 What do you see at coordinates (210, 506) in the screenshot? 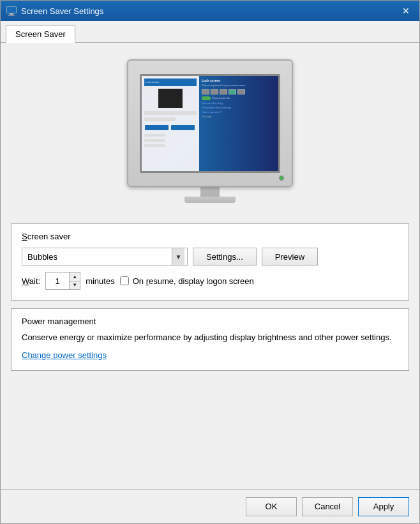
I see `bottom-bar: OK Cancel Apply` at bounding box center [210, 506].